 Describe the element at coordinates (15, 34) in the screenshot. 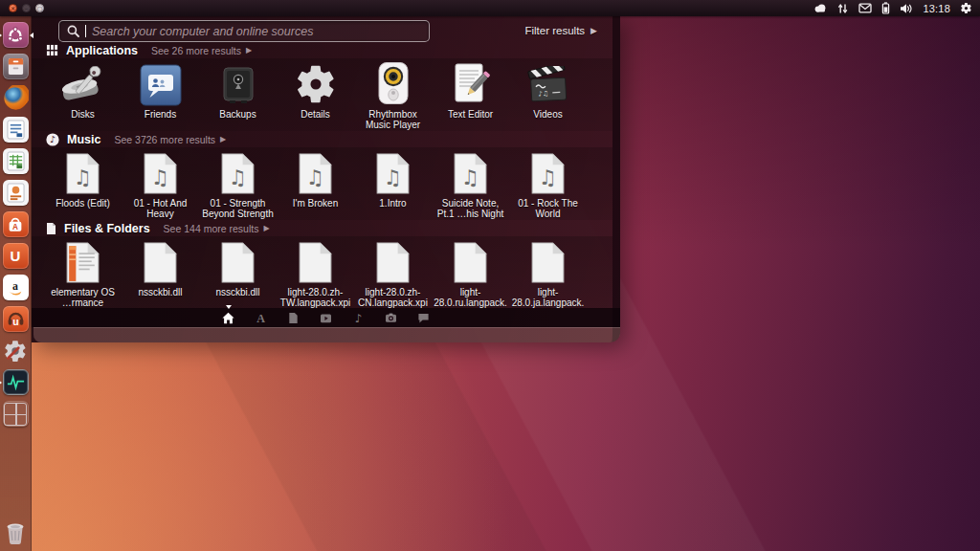

I see `launcher-item-ubuntu-dash` at that location.